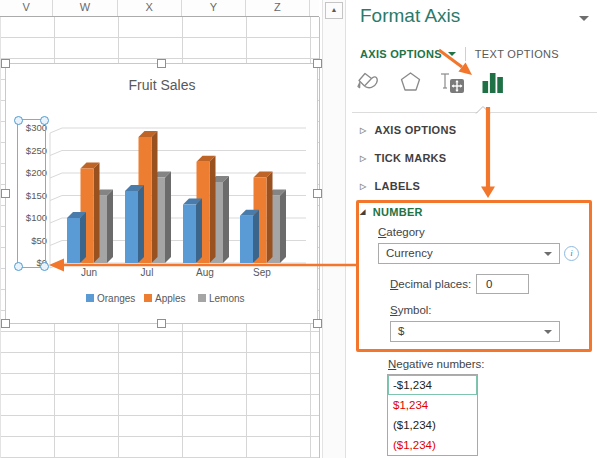 The image size is (603, 458). Describe the element at coordinates (410, 158) in the screenshot. I see `section-label: TICK MARKS` at that location.